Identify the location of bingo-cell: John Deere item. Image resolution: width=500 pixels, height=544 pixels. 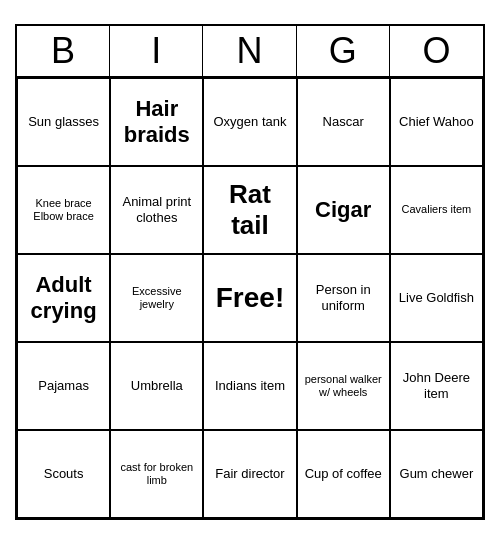
(436, 386).